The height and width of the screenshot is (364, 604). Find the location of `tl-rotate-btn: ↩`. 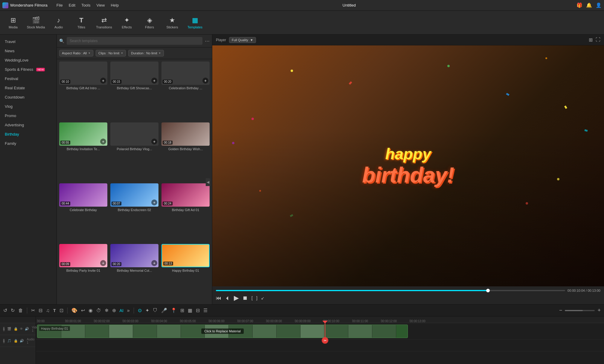

tl-rotate-btn: ↩ is located at coordinates (83, 311).